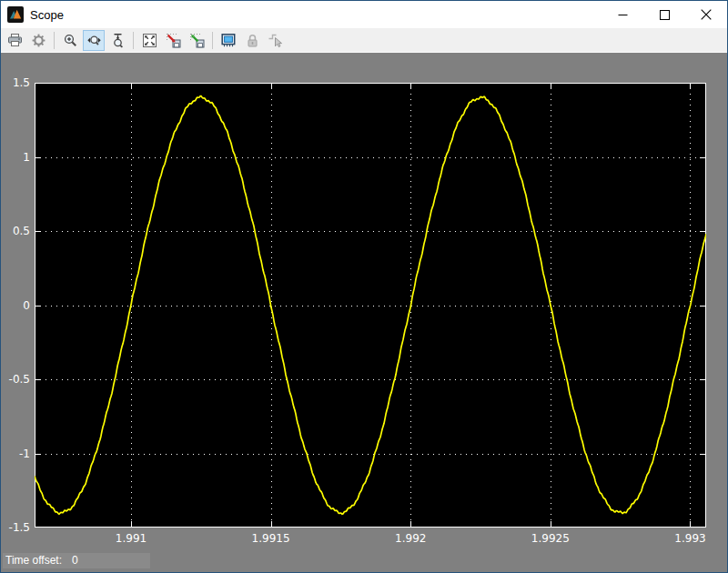 Image resolution: width=728 pixels, height=573 pixels. What do you see at coordinates (70, 40) in the screenshot?
I see `zoom-button` at bounding box center [70, 40].